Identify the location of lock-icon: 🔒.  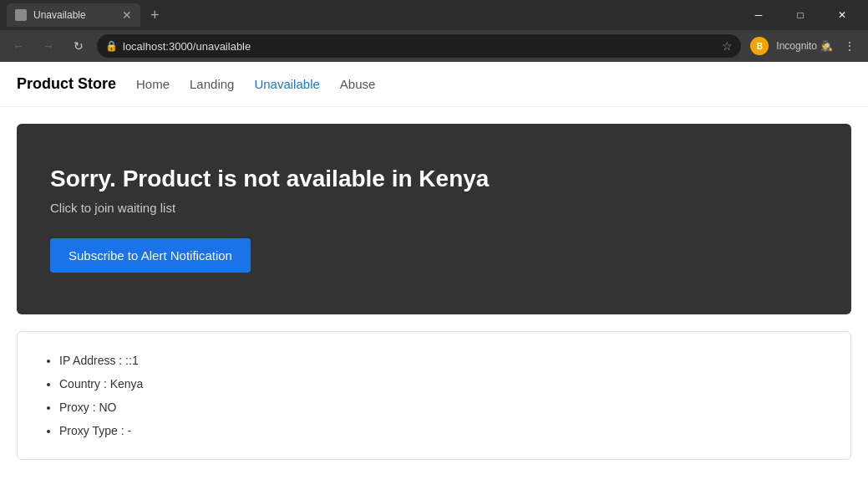
(112, 46).